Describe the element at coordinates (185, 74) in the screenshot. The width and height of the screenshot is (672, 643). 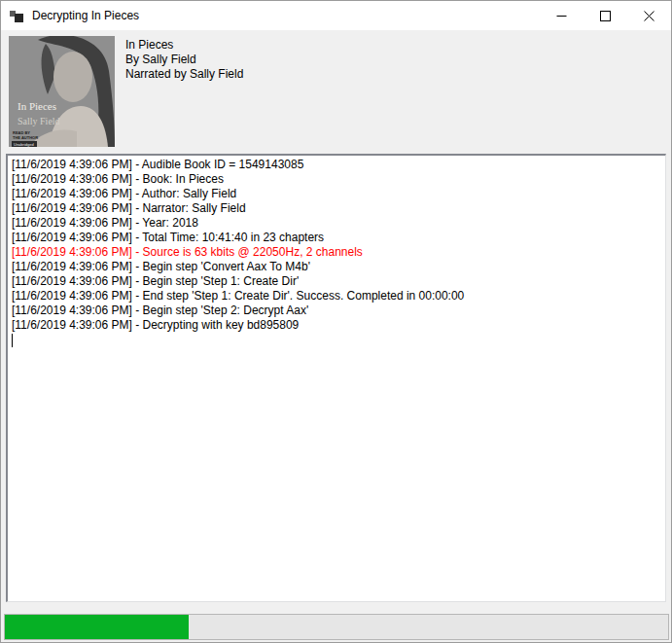
I see `book-narrator: Narrated by Sally Field` at that location.